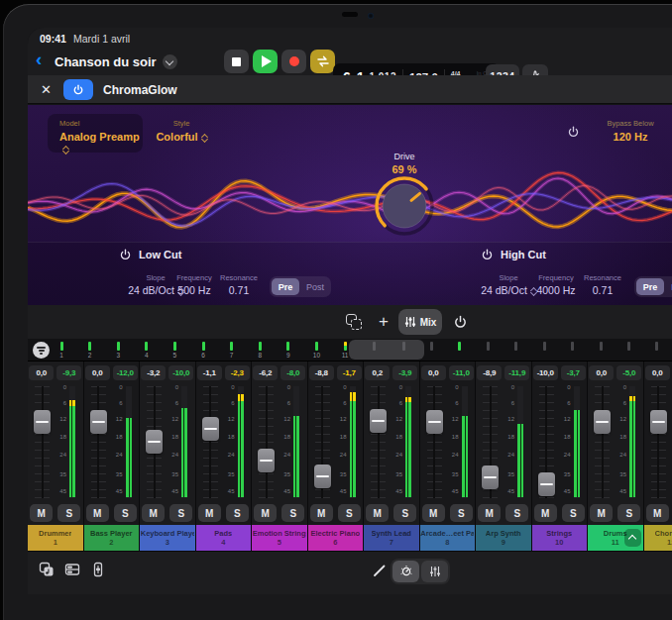 The width and height of the screenshot is (672, 620). I want to click on peak-value: -3,7, so click(573, 372).